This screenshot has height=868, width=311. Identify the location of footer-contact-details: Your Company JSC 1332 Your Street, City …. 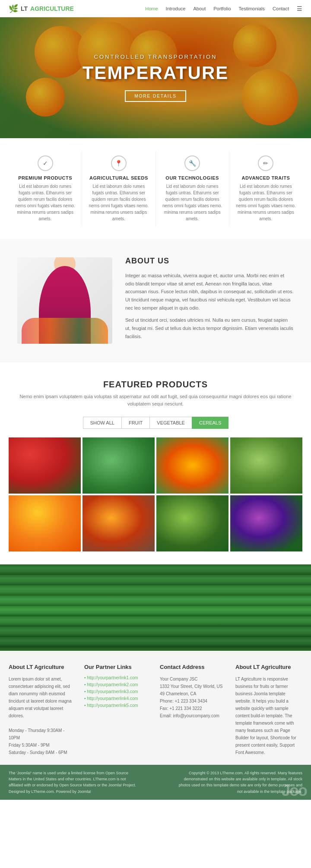
(194, 697).